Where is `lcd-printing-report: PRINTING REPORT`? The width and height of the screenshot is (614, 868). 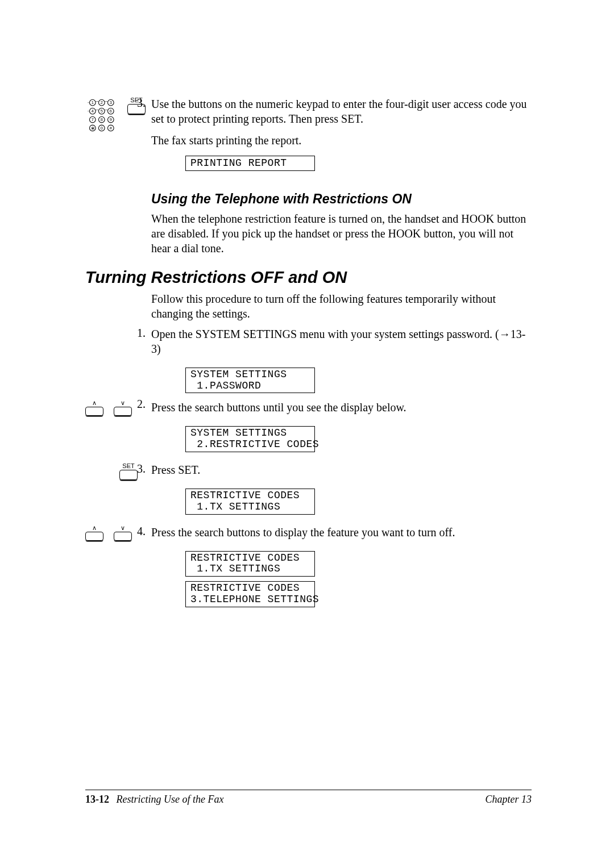
lcd-printing-report: PRINTING REPORT is located at coordinates (250, 164).